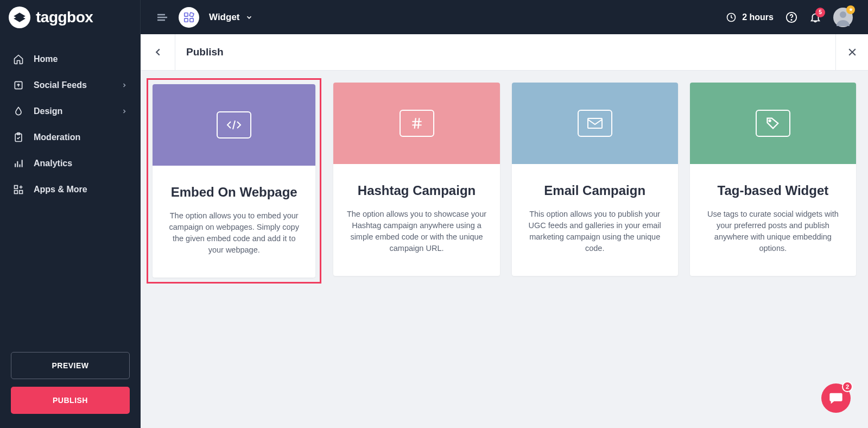 This screenshot has height=428, width=868. I want to click on sidebar-item-design: Design, so click(71, 111).